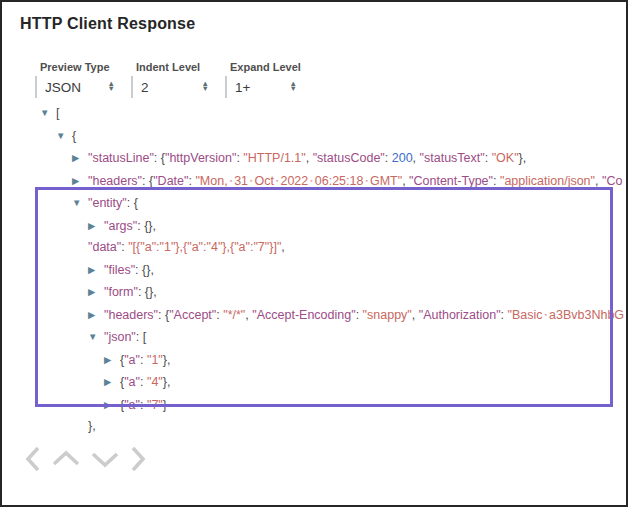 This screenshot has height=507, width=628. I want to click on tree-row: ▼{, so click(315, 136).